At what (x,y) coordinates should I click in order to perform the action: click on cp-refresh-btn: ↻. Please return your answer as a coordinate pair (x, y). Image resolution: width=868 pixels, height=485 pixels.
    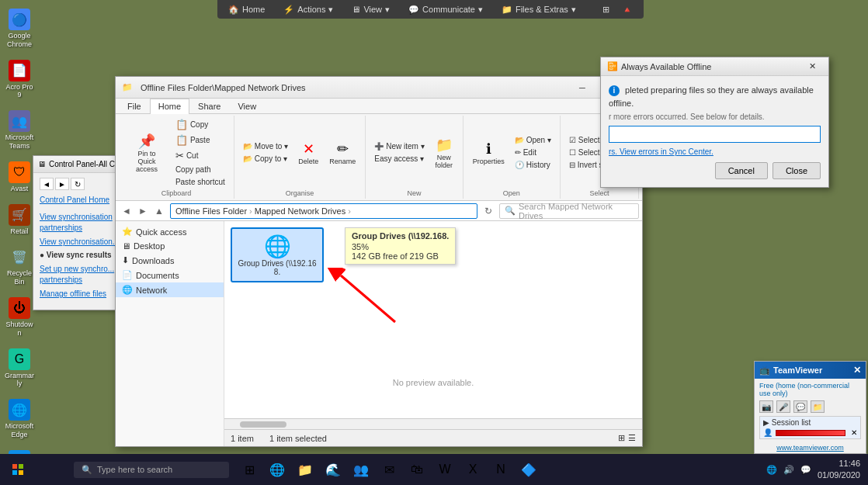
    Looking at the image, I should click on (78, 184).